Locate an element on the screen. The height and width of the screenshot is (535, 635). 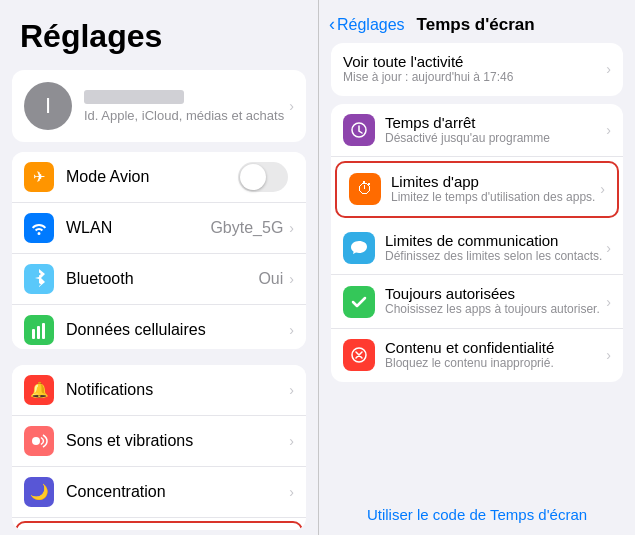
settings-item-wlan: WLAN Gbyte_5G › is located at coordinates (159, 228).